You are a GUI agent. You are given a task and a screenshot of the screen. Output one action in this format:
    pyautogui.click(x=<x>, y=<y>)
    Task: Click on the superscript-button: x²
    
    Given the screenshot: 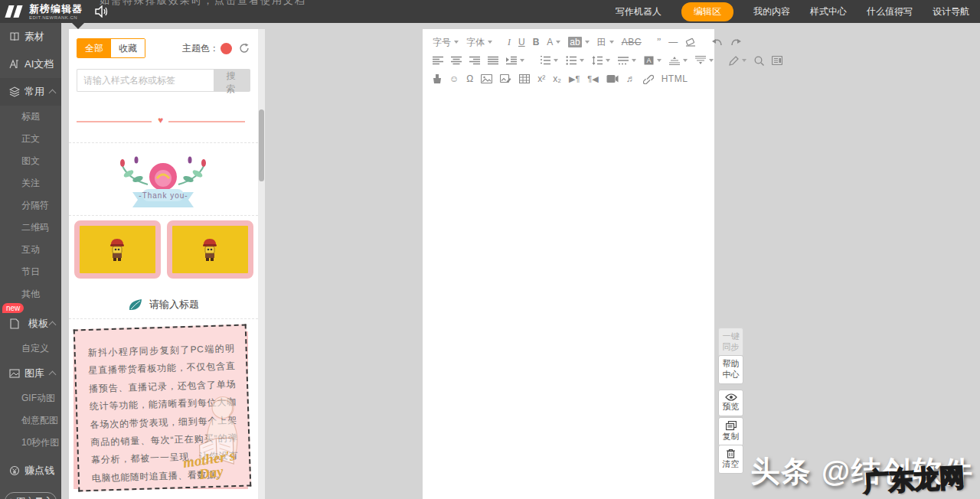 What is the action you would take?
    pyautogui.click(x=541, y=79)
    